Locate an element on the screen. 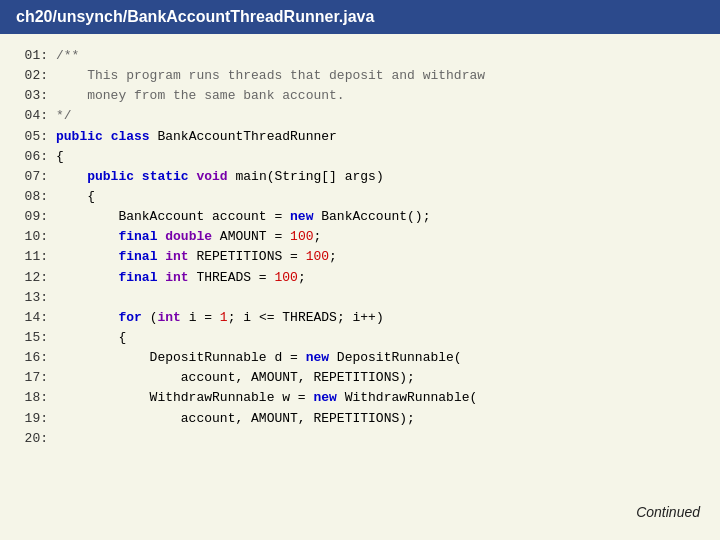 The width and height of the screenshot is (720, 540). table-row: 18: WithdrawRunnable w = new WithdrawRun… is located at coordinates (360, 398).